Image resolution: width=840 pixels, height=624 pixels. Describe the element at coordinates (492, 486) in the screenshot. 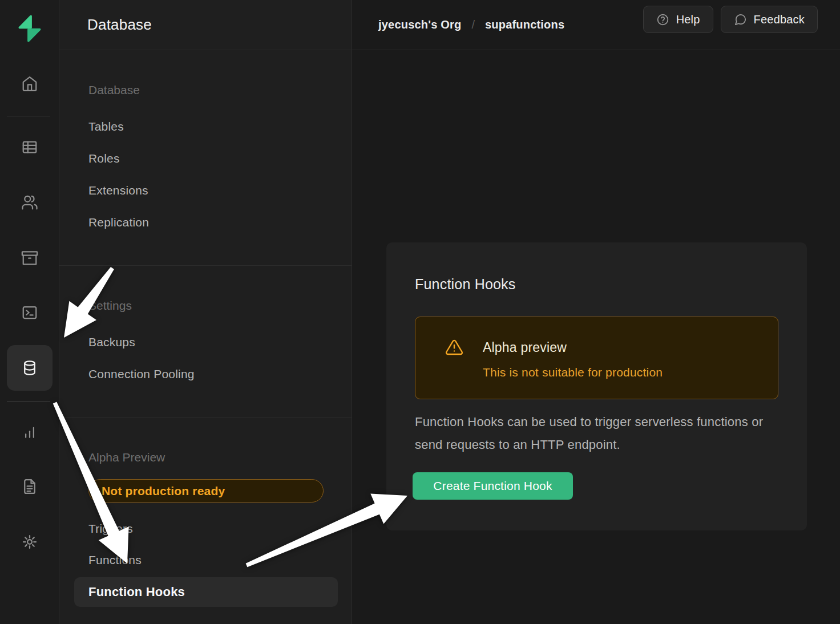

I see `create-function-hook-label: Create Function Hook` at that location.